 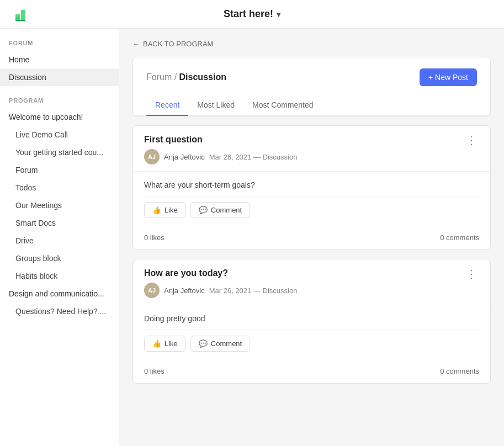 I want to click on logo-icon, so click(x=22, y=14).